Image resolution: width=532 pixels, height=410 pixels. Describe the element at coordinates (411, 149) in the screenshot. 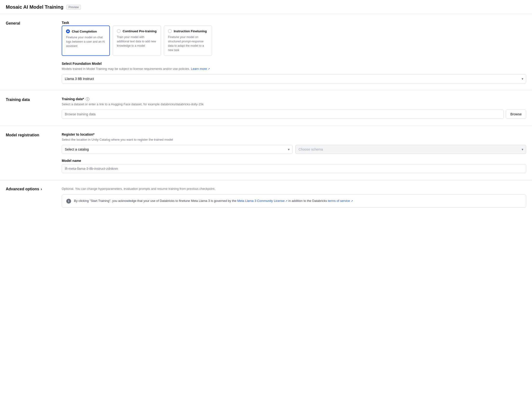

I see `schema-select-wrapper: Choose schema` at that location.